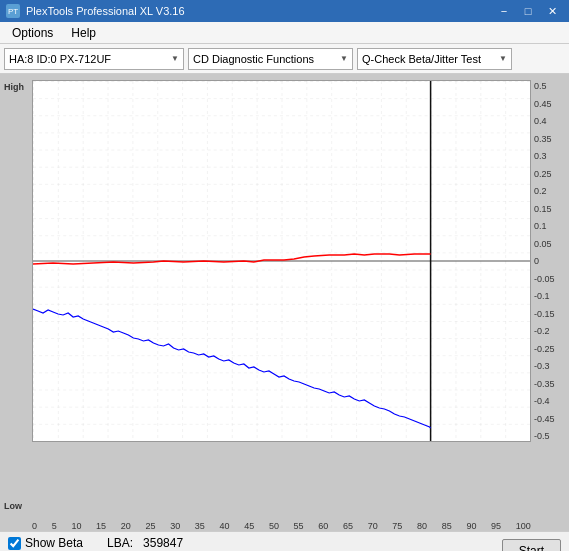 Image resolution: width=569 pixels, height=551 pixels. I want to click on y-right-10: 0, so click(549, 261).